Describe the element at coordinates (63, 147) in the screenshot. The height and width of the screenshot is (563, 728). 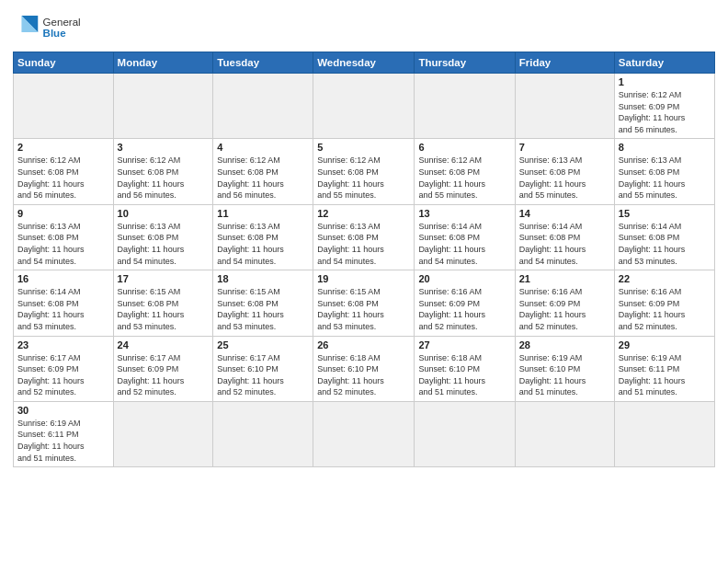
I see `day-number: 2` at that location.